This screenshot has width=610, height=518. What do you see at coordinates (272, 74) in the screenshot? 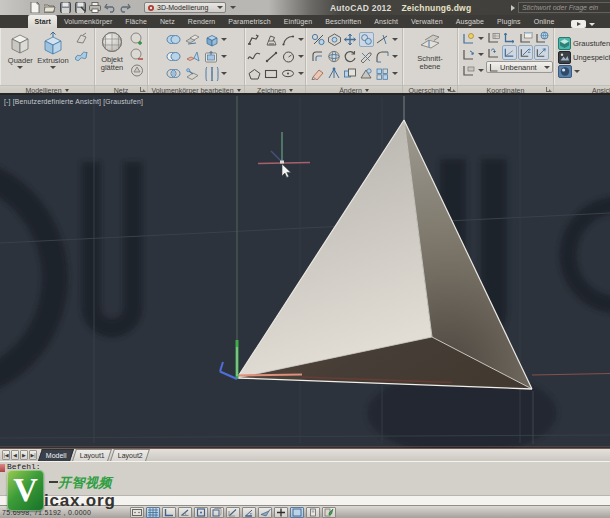
I see `rectangle-button` at bounding box center [272, 74].